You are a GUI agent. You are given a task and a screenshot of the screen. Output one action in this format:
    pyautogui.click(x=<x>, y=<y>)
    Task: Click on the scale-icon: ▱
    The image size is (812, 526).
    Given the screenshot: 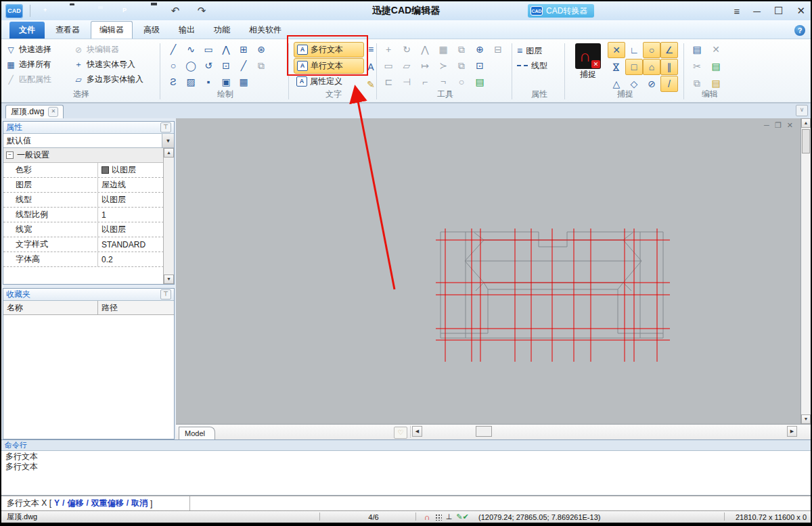 What is the action you would take?
    pyautogui.click(x=407, y=66)
    